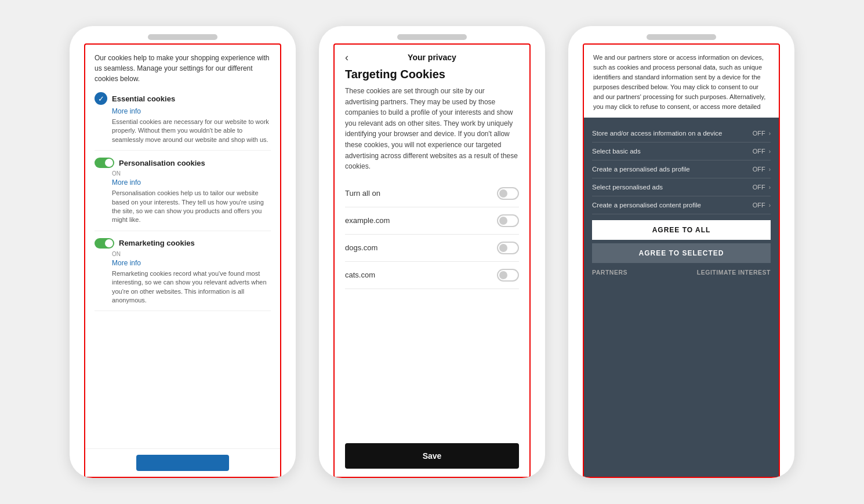 The height and width of the screenshot is (504, 864). Describe the element at coordinates (361, 248) in the screenshot. I see `dogs-com-label: dogs.com` at that location.